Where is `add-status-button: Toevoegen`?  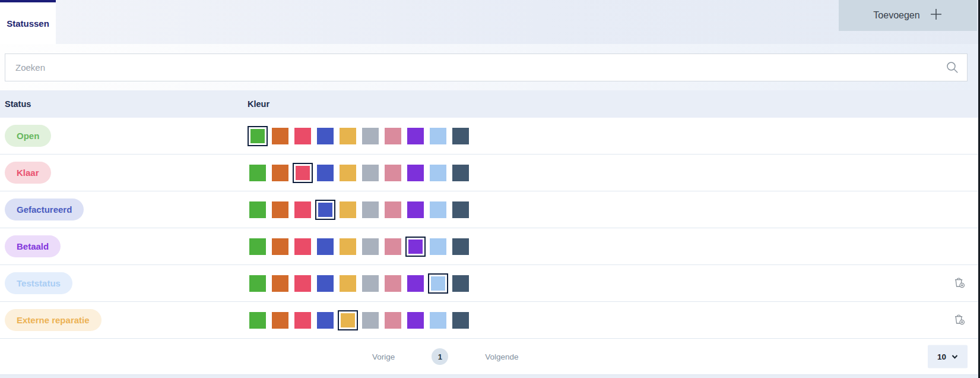
add-status-button: Toevoegen is located at coordinates (908, 15).